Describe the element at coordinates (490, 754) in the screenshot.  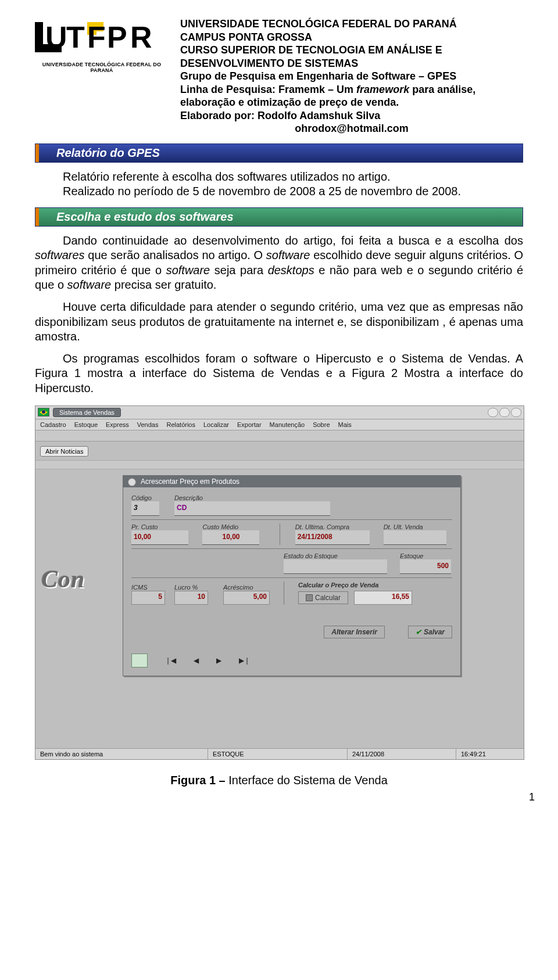
I see `status-time: 16:49:21` at that location.